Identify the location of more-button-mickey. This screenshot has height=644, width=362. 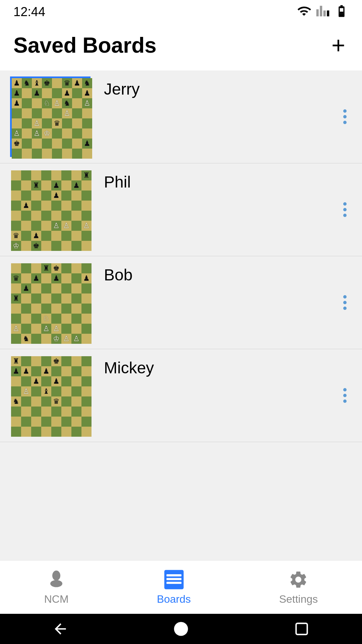
(345, 395).